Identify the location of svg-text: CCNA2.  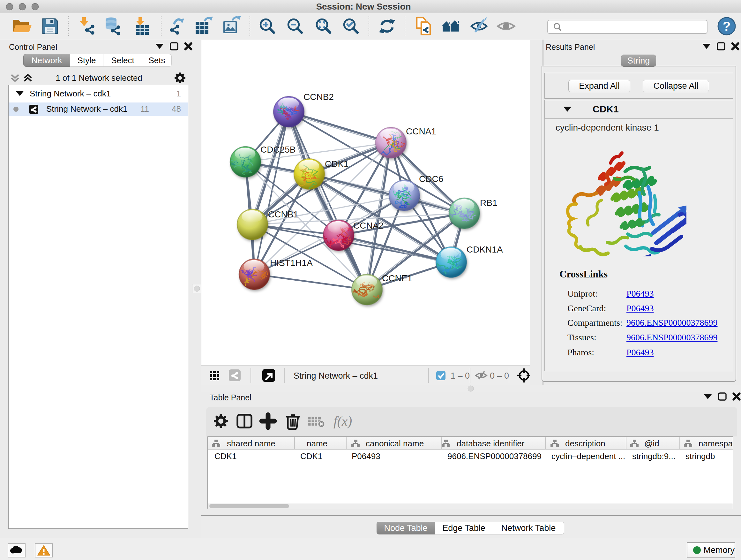
(368, 226).